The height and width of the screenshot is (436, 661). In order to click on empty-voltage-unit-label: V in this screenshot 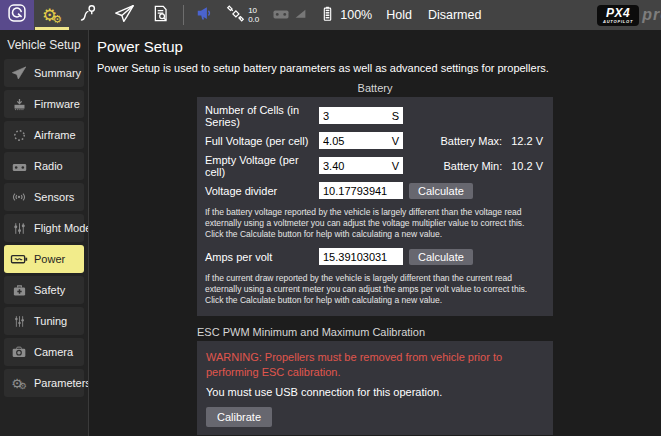, I will do `click(396, 166)`.